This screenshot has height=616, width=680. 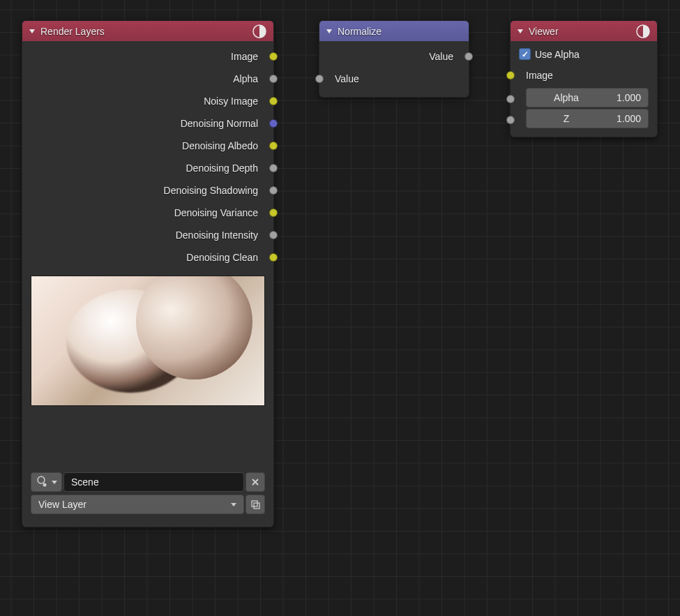 I want to click on output-socket-noisy-image: Noisy Image, so click(x=148, y=101).